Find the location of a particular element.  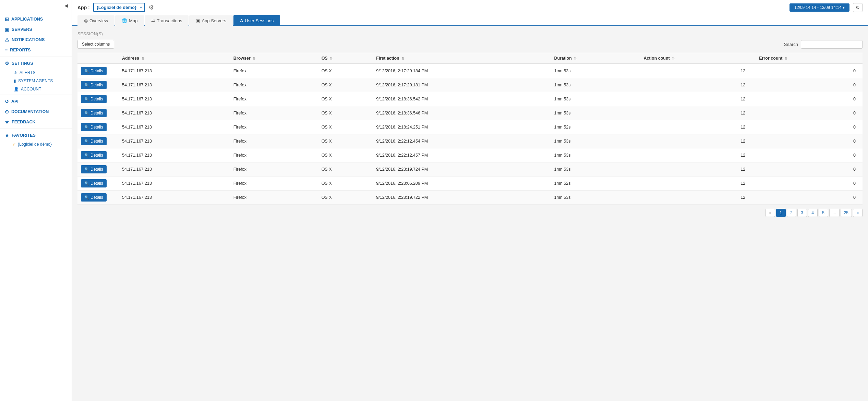

pagination-page-25: 25 is located at coordinates (846, 213).